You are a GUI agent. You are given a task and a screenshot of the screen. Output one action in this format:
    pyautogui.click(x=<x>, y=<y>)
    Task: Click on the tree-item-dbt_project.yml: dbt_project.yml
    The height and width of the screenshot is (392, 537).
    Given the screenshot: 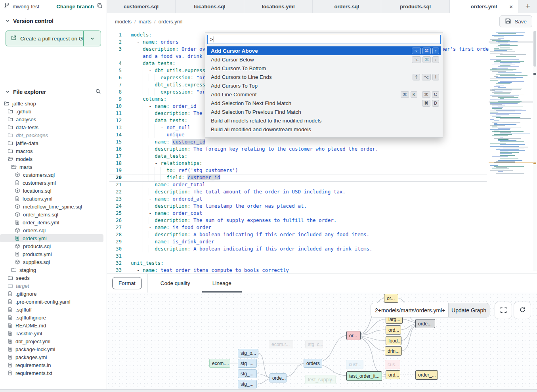 What is the action you would take?
    pyautogui.click(x=52, y=341)
    